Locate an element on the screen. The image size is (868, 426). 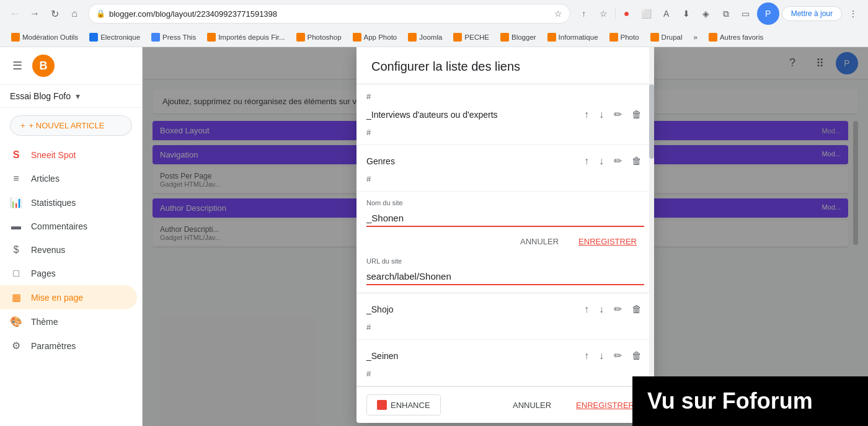
link-edit-button-interviews: ✏ is located at coordinates (618, 114).